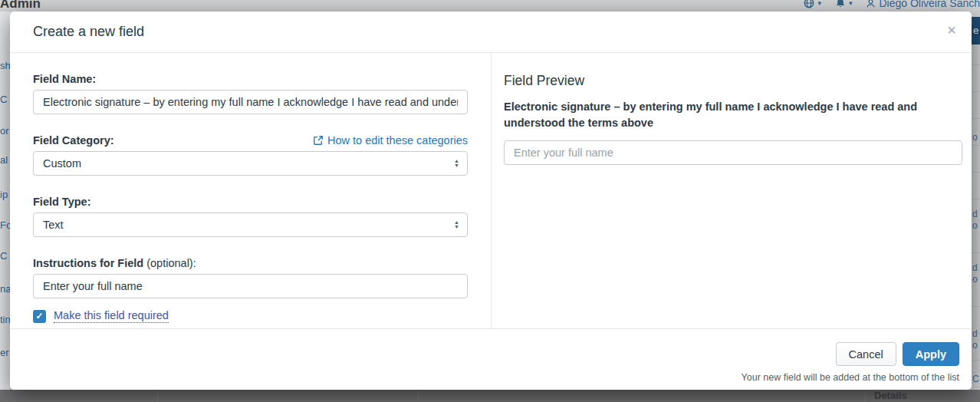  Describe the element at coordinates (923, 5) in the screenshot. I see `user-menu: Diego Oliveira Sanch` at that location.